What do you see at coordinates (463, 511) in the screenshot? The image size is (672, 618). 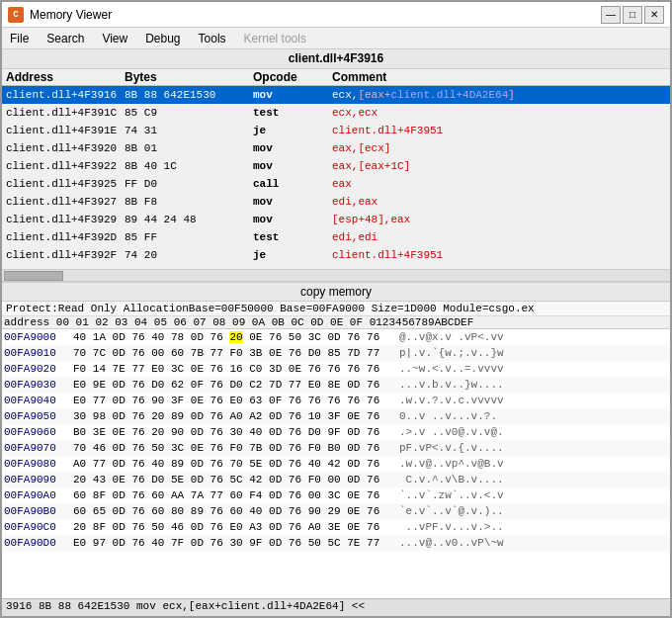 I see `hex-row-ascii: `e.v`..v`@.v.)..` at bounding box center [463, 511].